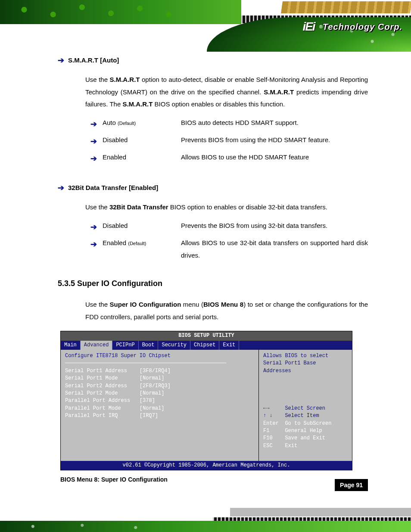 The image size is (411, 532). What do you see at coordinates (294, 438) in the screenshot?
I see `bios-key-hint: F10 Save and Exit` at bounding box center [294, 438].